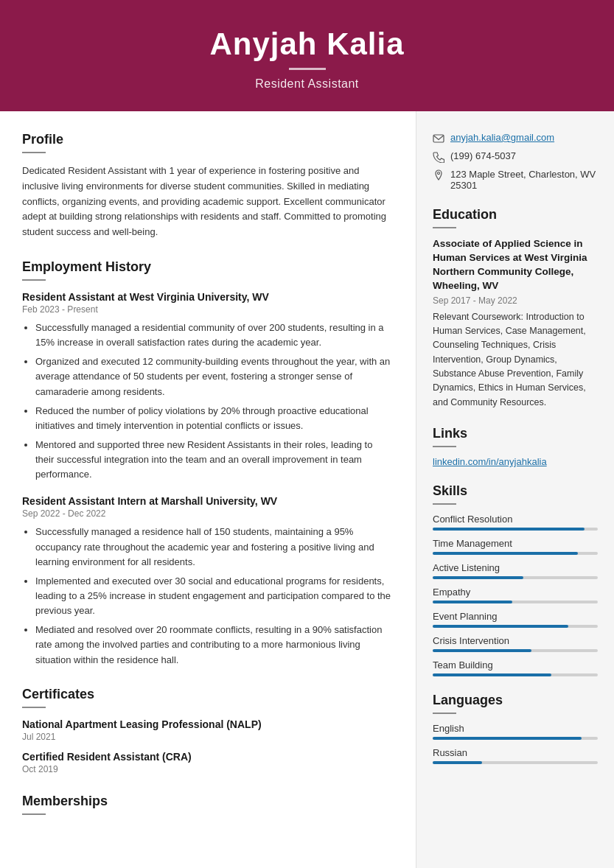  I want to click on contact-email-item: anyjah.kalia@gmail.com, so click(515, 139).